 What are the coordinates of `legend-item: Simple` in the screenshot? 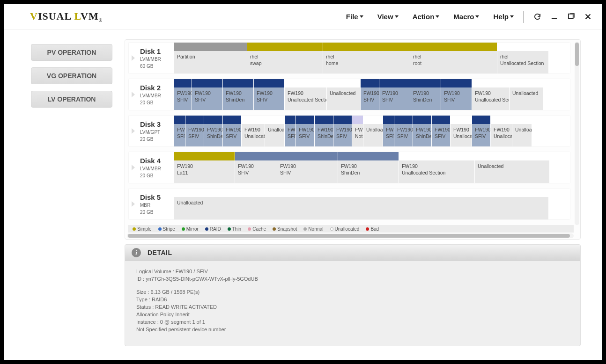 It's located at (142, 229).